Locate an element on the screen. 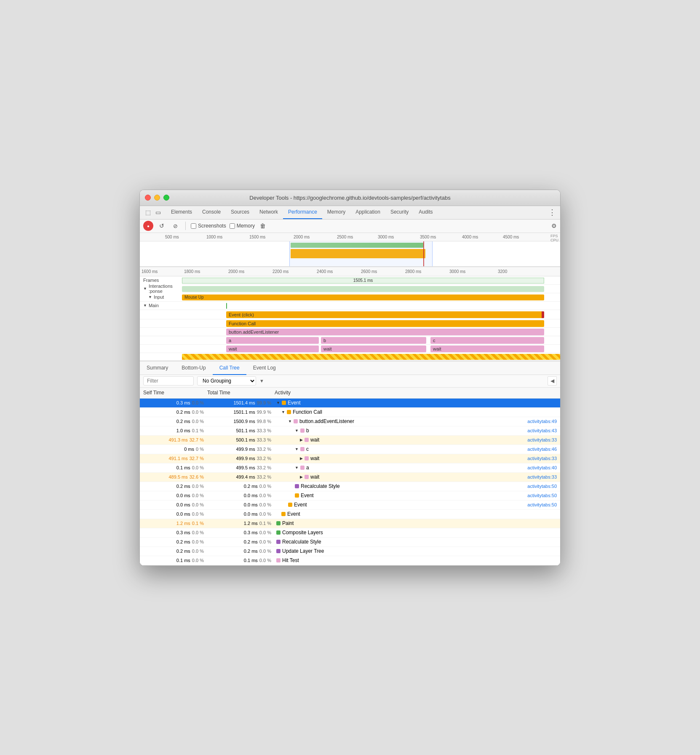  table-row: 0.3 ms 0.0 % 1501.4 ms 99.9 % ▼ Event is located at coordinates (350, 403).